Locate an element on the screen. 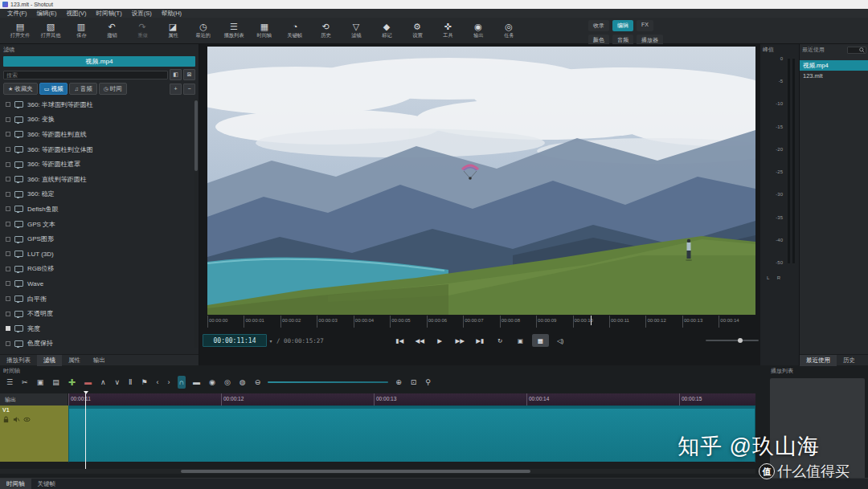  history-button: ⟲ 历史 is located at coordinates (326, 31).